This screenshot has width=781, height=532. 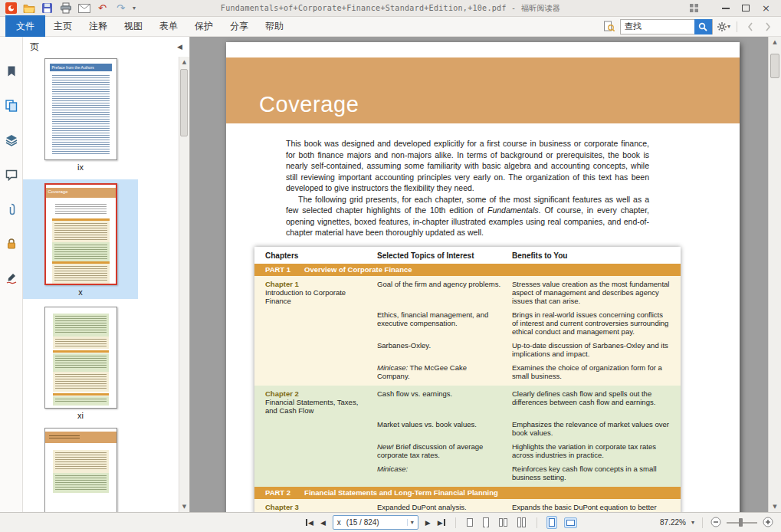 What do you see at coordinates (11, 140) in the screenshot?
I see `layers-icon` at bounding box center [11, 140].